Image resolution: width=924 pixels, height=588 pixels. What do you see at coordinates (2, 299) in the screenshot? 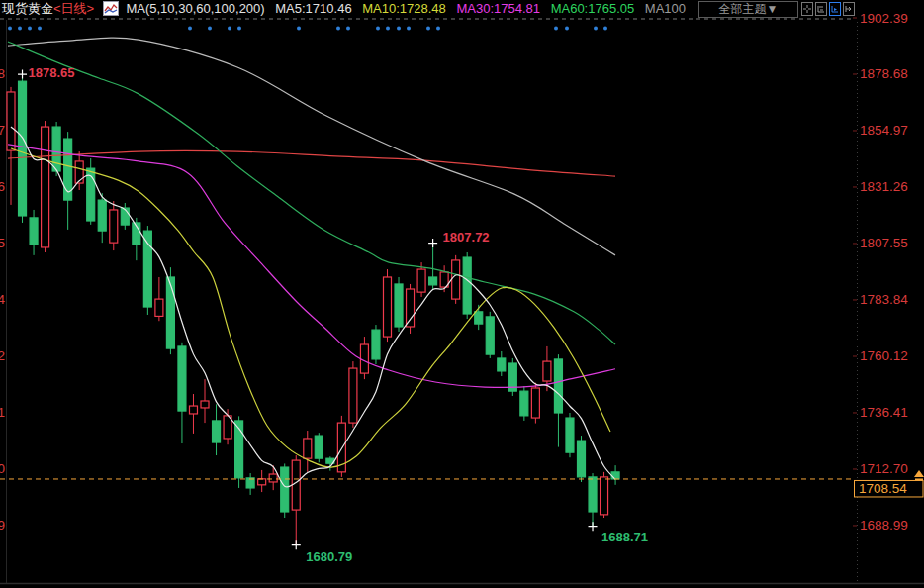
I see `left-clipped-labels: 1878.681854.971831.261807.551783.841760.…` at bounding box center [2, 299].